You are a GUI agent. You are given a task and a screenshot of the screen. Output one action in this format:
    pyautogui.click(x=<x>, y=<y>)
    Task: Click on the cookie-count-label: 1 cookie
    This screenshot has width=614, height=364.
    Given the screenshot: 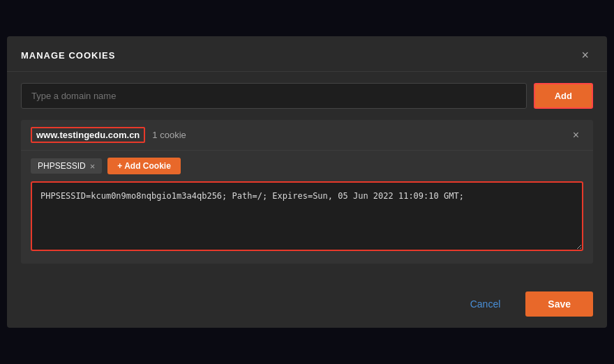 What is the action you would take?
    pyautogui.click(x=357, y=135)
    